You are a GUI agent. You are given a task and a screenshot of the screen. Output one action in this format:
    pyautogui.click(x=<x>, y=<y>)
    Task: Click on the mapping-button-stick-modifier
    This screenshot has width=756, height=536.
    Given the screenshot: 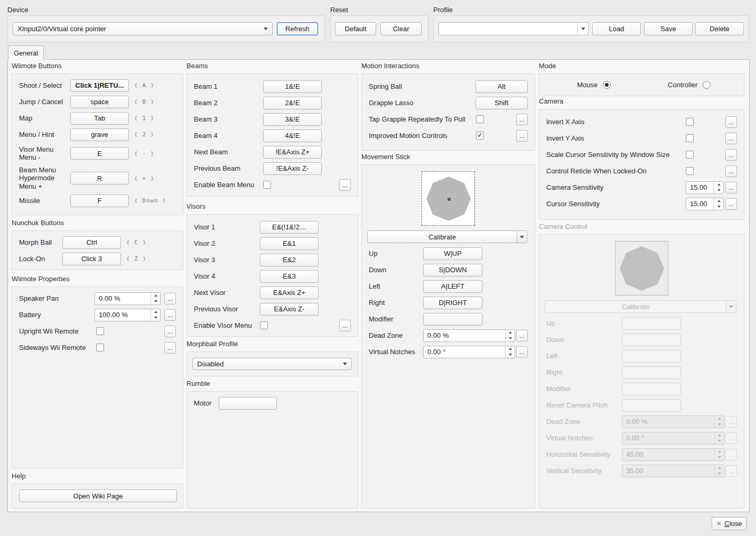 What is the action you would take?
    pyautogui.click(x=453, y=319)
    